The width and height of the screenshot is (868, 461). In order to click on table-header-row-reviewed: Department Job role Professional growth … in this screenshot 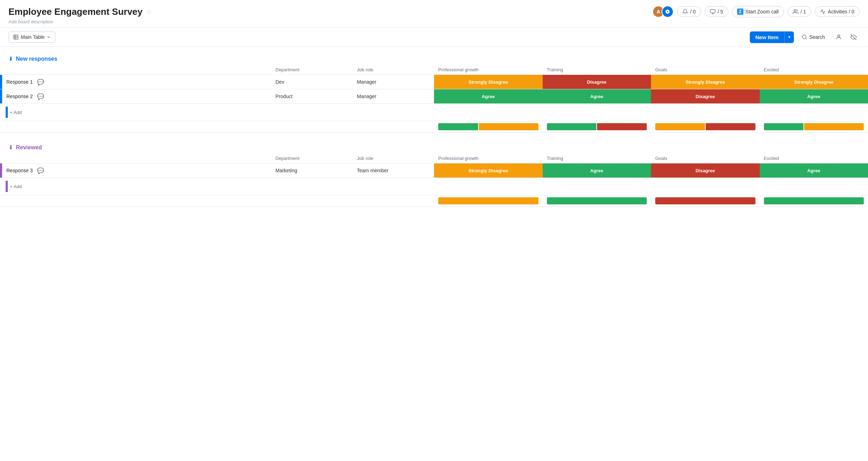, I will do `click(434, 158)`.